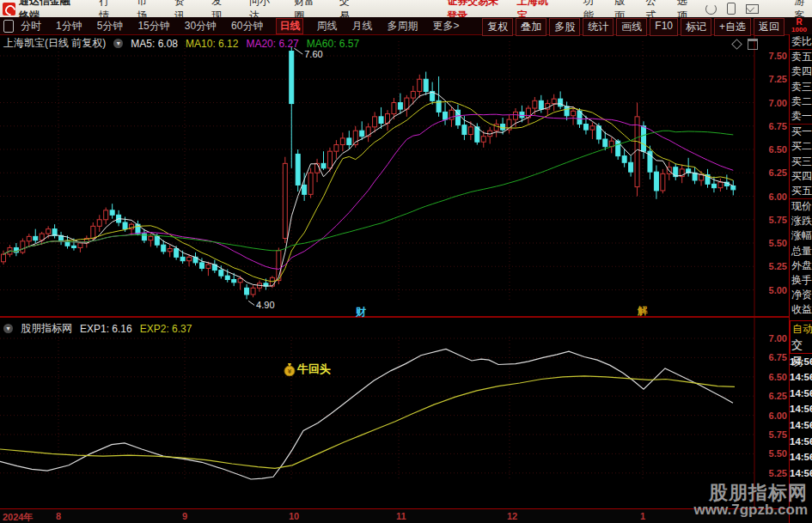  Describe the element at coordinates (801, 278) in the screenshot. I see `quote-panel: 委比卖五卖四卖三卖二卖一买一买二买三买四买五现价涨跌涨幅总量外盘换手净资收益自动…` at that location.